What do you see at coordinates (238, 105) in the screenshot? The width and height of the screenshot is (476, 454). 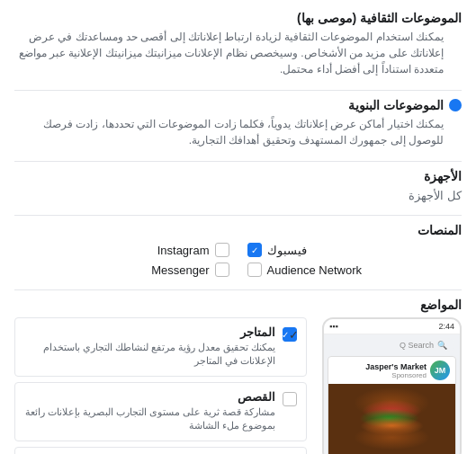 I see `structural-title: الموضوعات البنوية` at bounding box center [238, 105].